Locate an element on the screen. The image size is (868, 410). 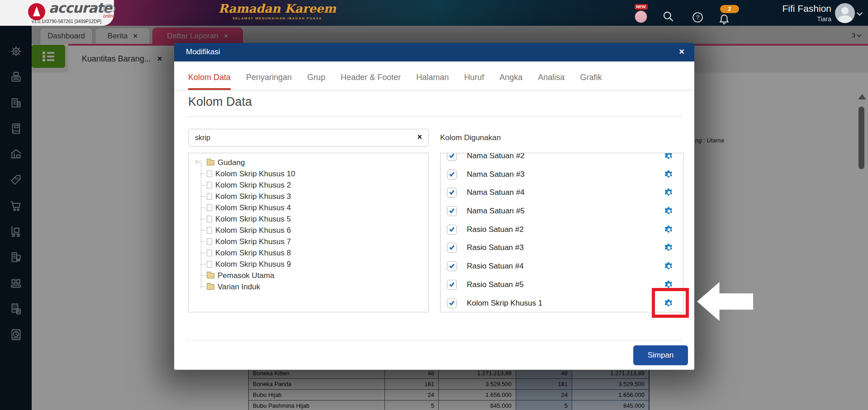
tree-item-label: Pemasok Utama is located at coordinates (246, 276).